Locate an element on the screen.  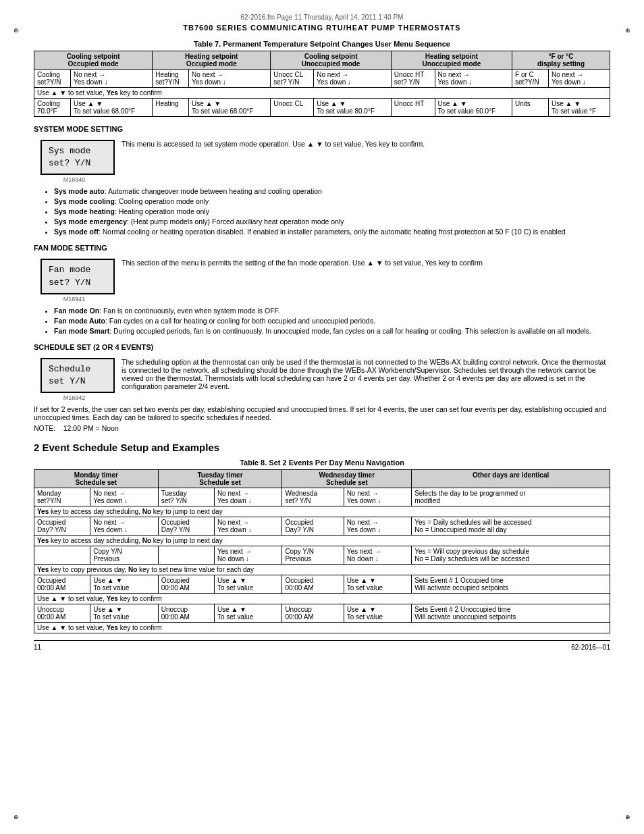
table7-col5-header: °F or °Cdisplay setting is located at coordinates (562, 61).